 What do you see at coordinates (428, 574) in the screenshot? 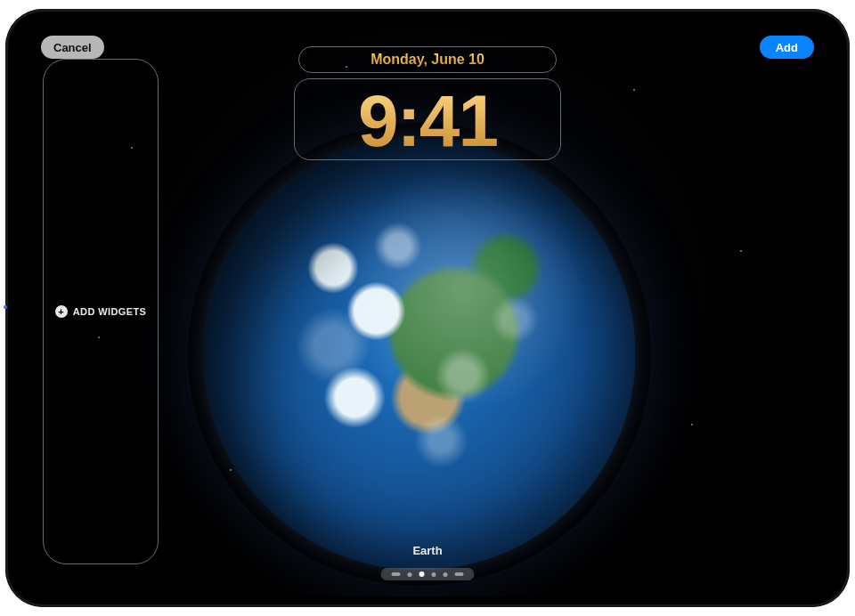
I see `wallpaper-page-indicator` at bounding box center [428, 574].